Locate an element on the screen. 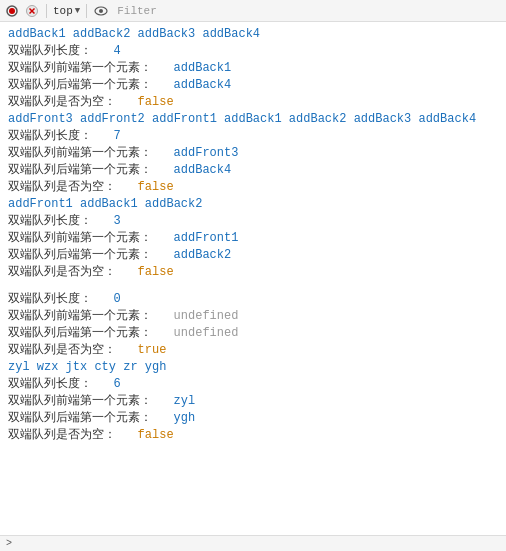  line-value: addFront1 is located at coordinates (206, 238).